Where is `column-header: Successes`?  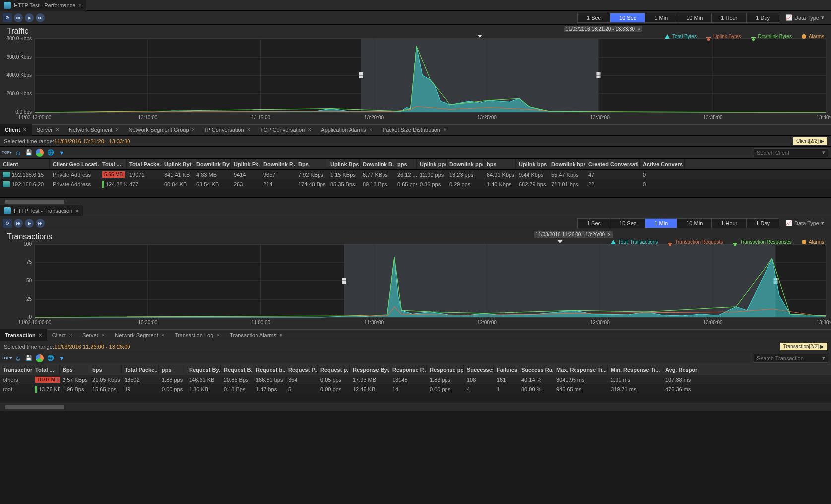 column-header: Successes is located at coordinates (479, 369).